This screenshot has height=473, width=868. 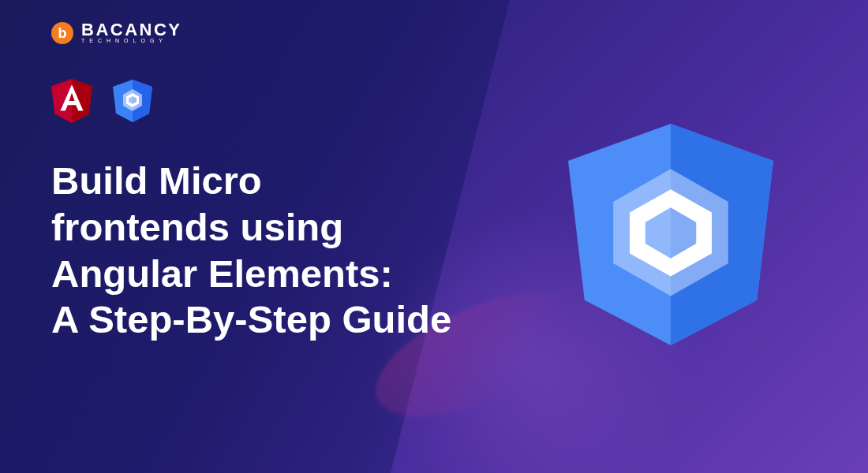 What do you see at coordinates (62, 33) in the screenshot?
I see `brand-logo-mark: b` at bounding box center [62, 33].